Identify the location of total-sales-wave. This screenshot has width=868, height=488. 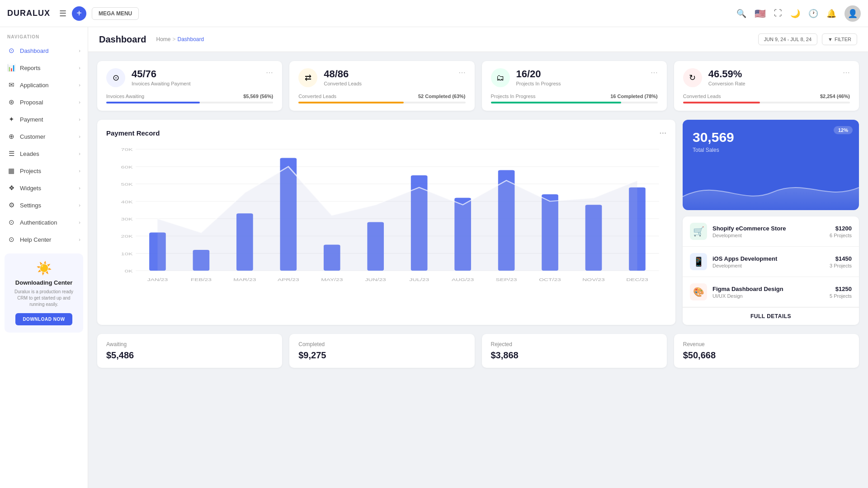
(771, 188).